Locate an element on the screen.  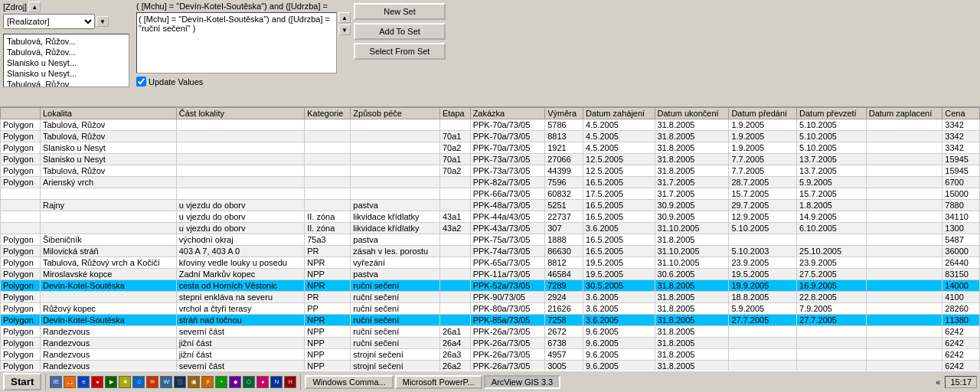
tray-icon-7: ♫ is located at coordinates (139, 382).